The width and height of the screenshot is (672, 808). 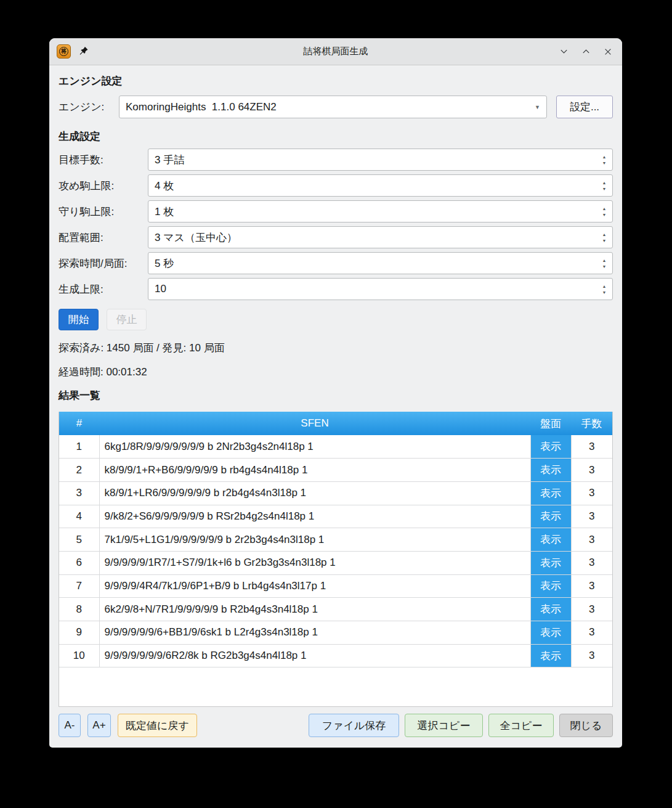 I want to click on font-smaller-button: A-, so click(x=70, y=725).